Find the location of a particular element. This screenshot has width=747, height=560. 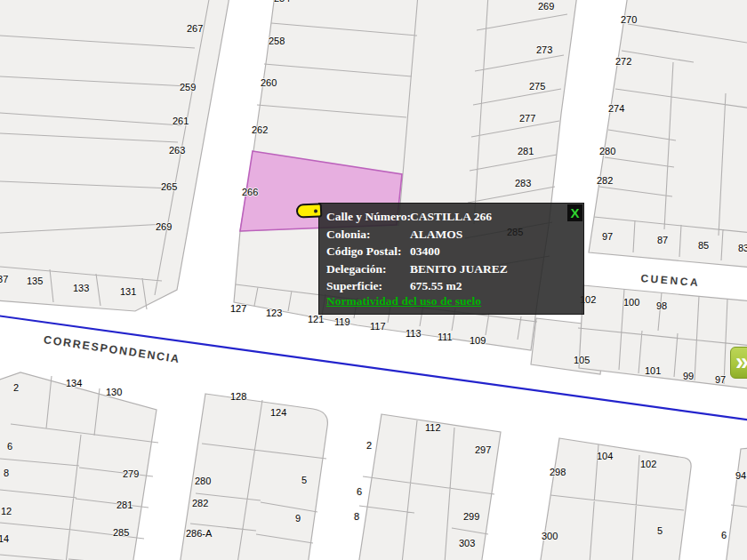

lot-label-102: 102 is located at coordinates (648, 464).